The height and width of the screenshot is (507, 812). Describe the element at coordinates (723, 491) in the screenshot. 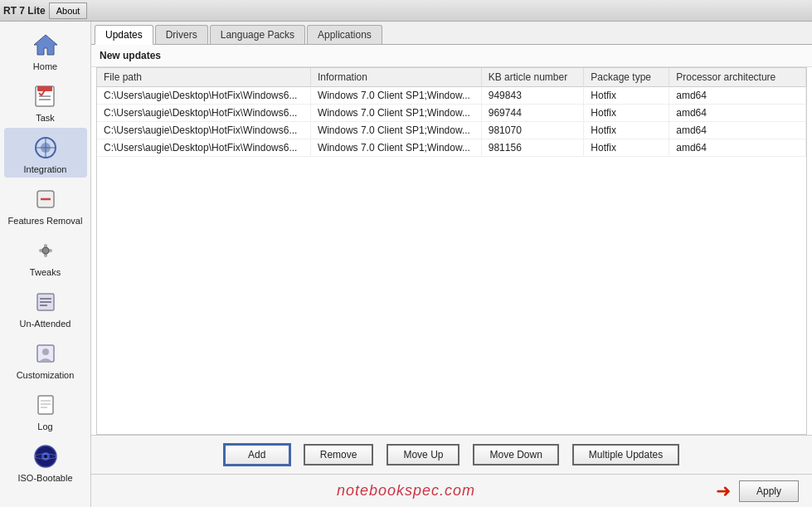

I see `arrow-icon: ➜` at that location.